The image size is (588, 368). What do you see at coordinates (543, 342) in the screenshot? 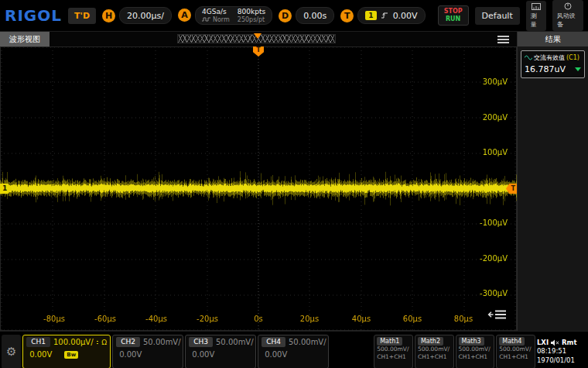
I see `lxi-label: LXI` at bounding box center [543, 342].